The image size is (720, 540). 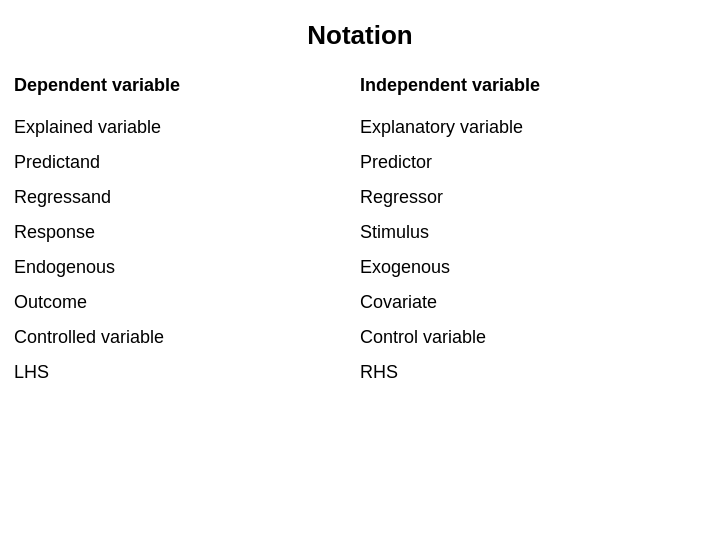 What do you see at coordinates (187, 128) in the screenshot?
I see `cell-dependent-0: Explained variable` at bounding box center [187, 128].